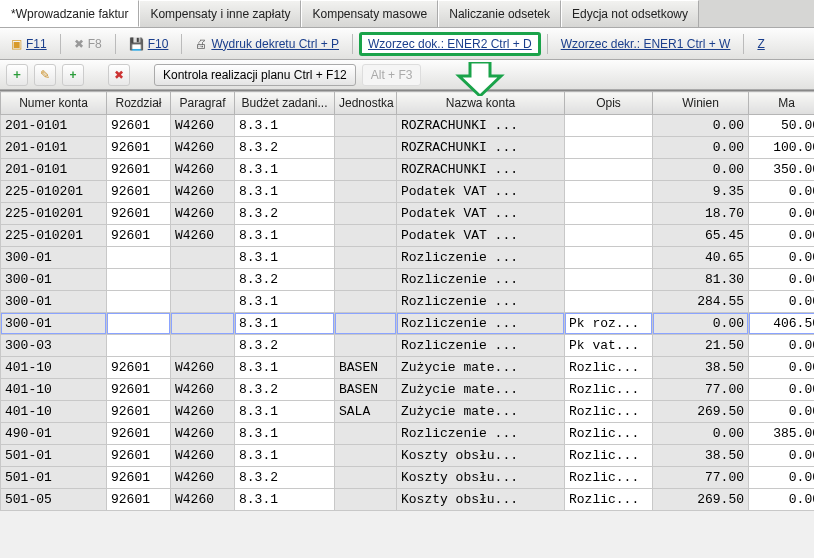  I want to click on cell: 501-01, so click(54, 456).